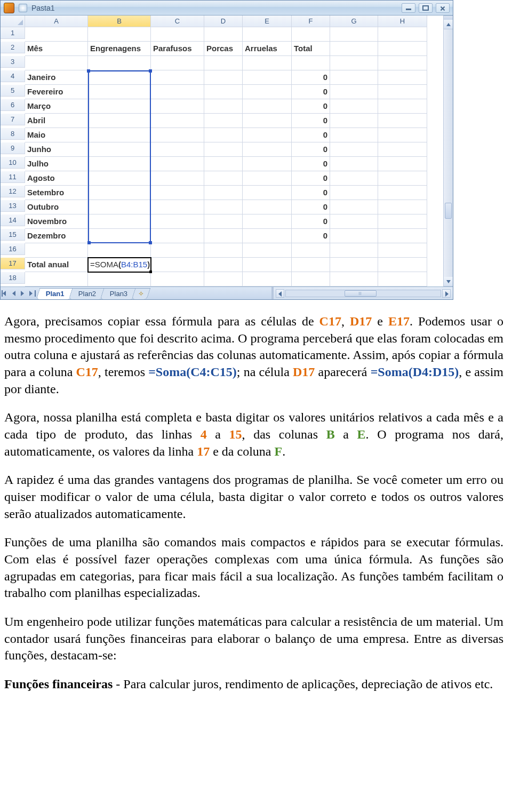 The image size is (512, 812). What do you see at coordinates (178, 63) in the screenshot?
I see `cell-C3` at bounding box center [178, 63].